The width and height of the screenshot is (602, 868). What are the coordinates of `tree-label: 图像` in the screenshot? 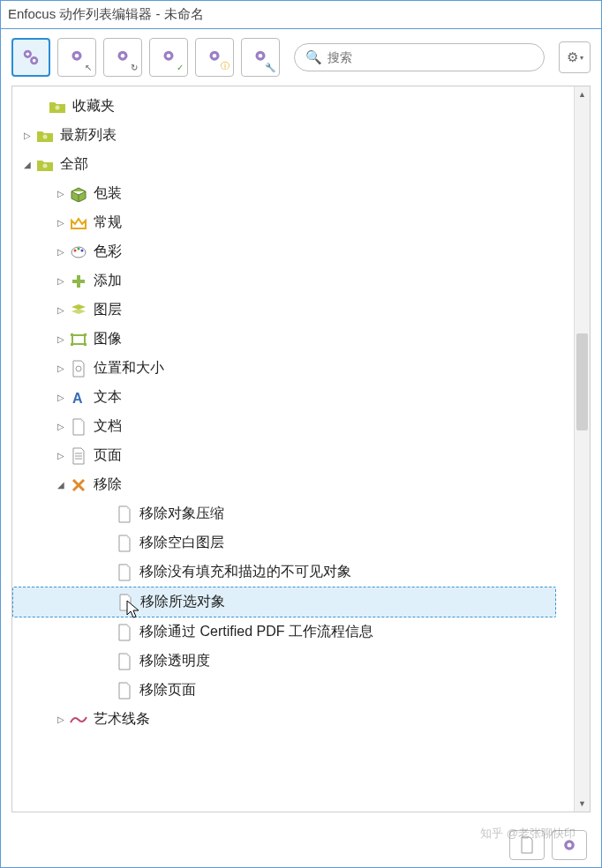 It's located at (108, 339).